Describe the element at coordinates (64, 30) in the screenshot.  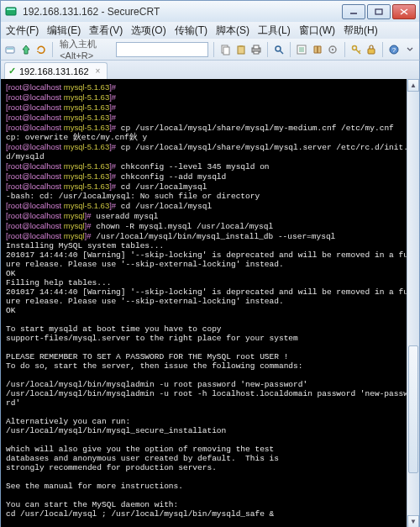
I see `menu-edit: 编辑(E)` at that location.